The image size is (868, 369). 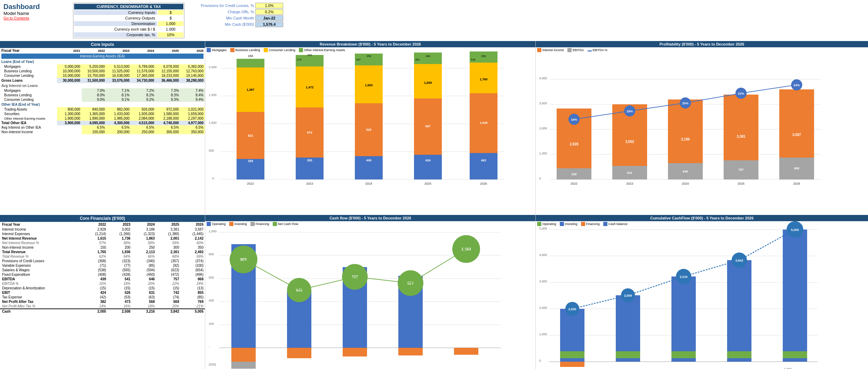 I want to click on dashboard-title: Dashboard, so click(x=35, y=7).